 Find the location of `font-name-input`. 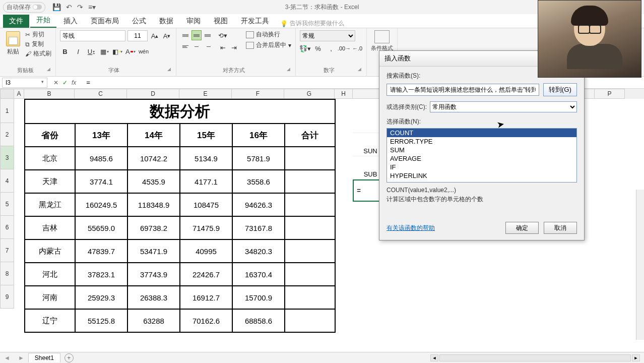

font-name-input is located at coordinates (93, 36).